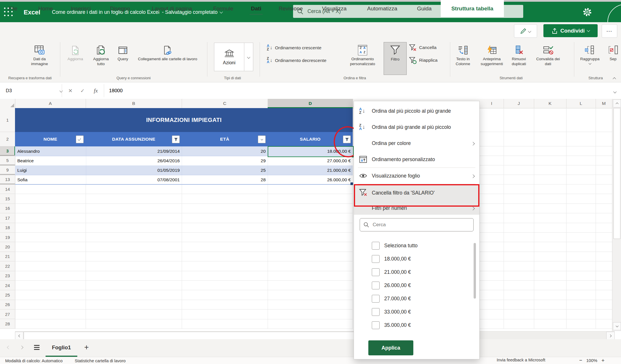 The height and width of the screenshot is (364, 621). Describe the element at coordinates (7, 218) in the screenshot. I see `row-header-17: 17` at that location.